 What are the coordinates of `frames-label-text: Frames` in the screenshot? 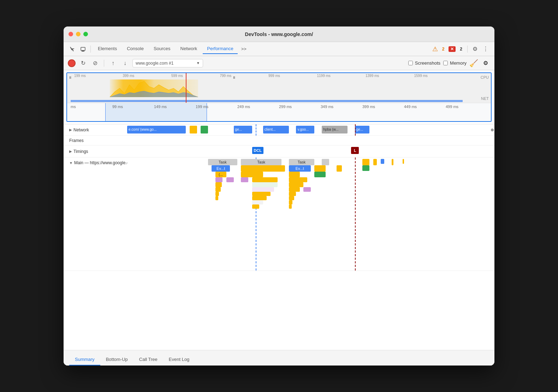 It's located at (76, 141).